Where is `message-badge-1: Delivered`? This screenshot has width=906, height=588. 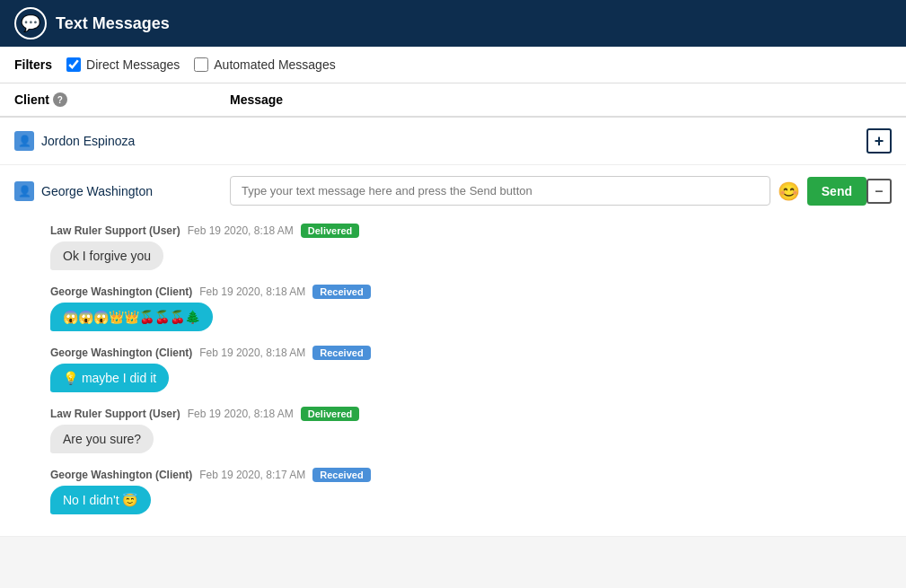 message-badge-1: Delivered is located at coordinates (330, 231).